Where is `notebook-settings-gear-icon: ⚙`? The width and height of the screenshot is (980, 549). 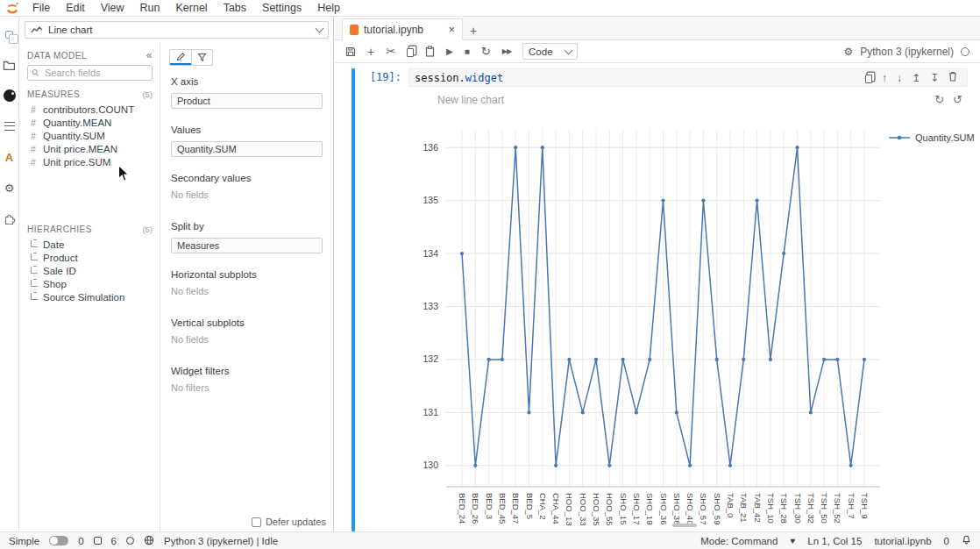 notebook-settings-gear-icon: ⚙ is located at coordinates (849, 52).